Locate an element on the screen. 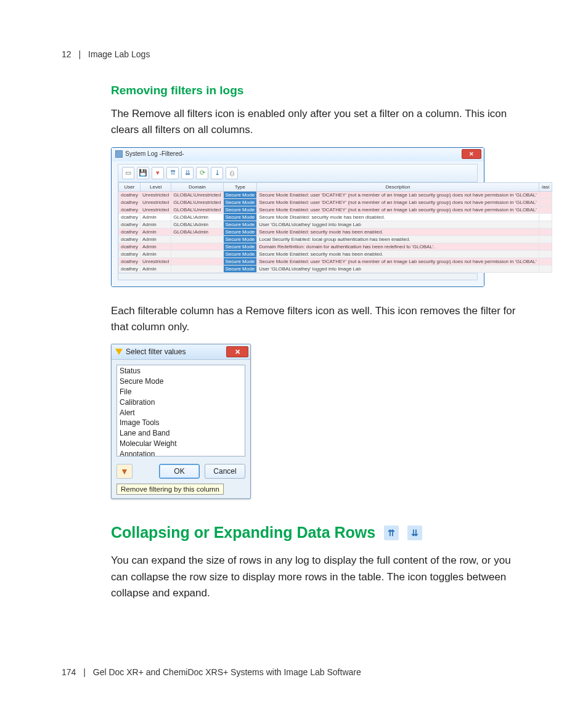  refresh-icon: ⟳ is located at coordinates (202, 173).